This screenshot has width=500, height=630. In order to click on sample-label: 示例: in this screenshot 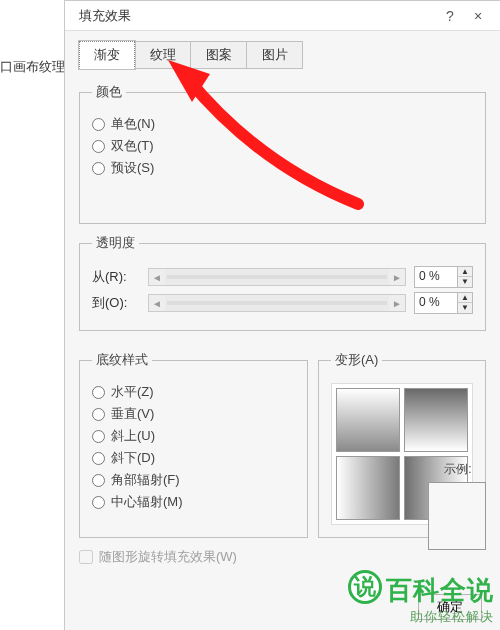, I will do `click(458, 470)`.